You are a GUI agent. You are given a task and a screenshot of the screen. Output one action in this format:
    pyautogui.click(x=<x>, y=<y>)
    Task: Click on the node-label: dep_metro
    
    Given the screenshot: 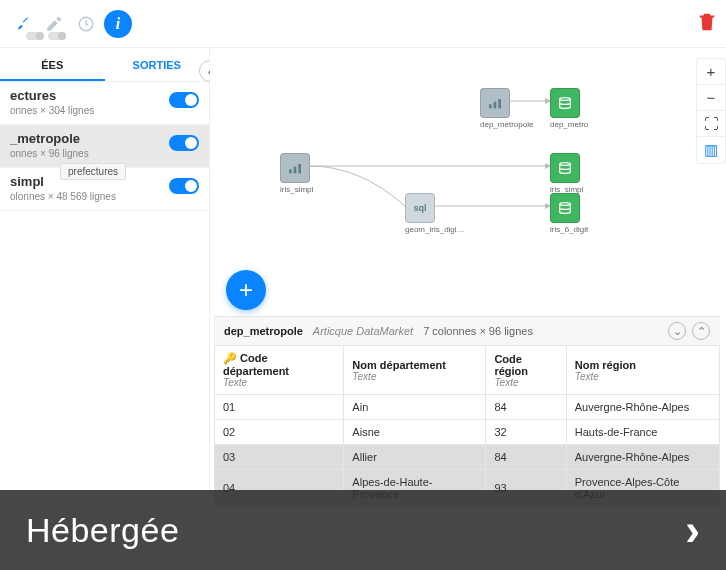 What is the action you would take?
    pyautogui.click(x=569, y=124)
    